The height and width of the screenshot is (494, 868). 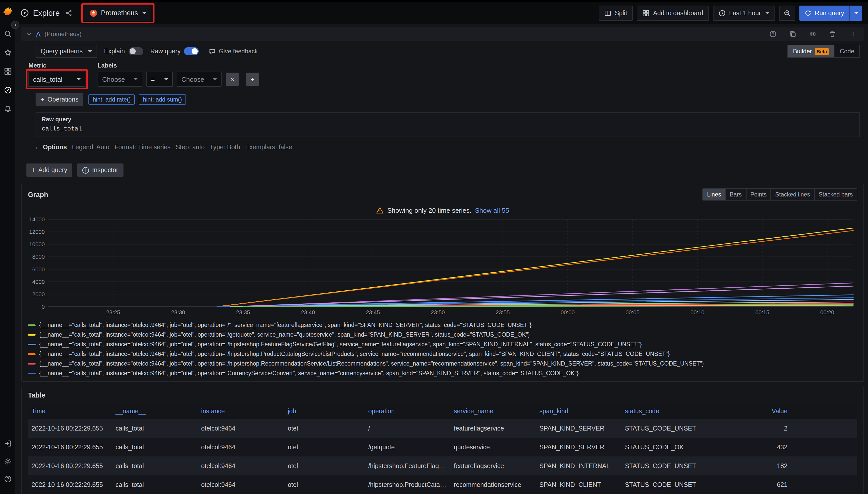 I want to click on run-query-button: Run query, so click(x=831, y=13).